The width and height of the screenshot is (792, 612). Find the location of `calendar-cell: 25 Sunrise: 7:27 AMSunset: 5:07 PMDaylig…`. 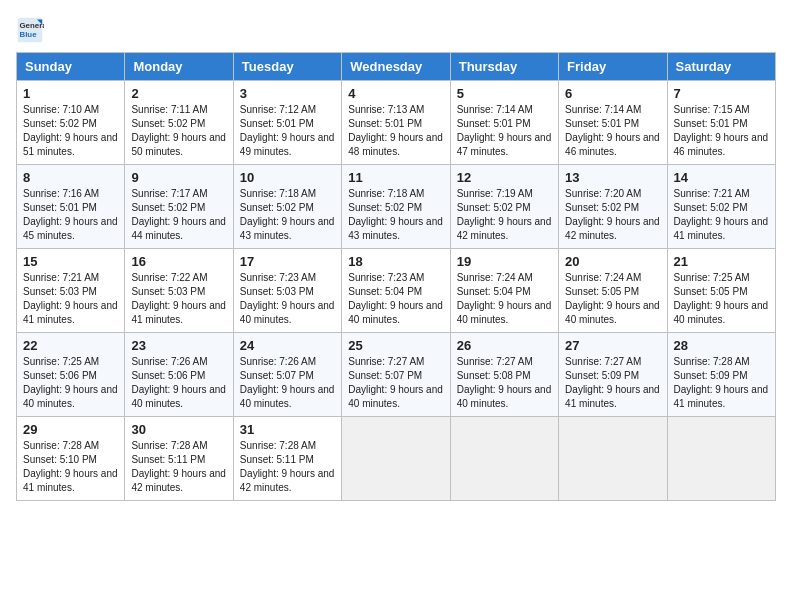

calendar-cell: 25 Sunrise: 7:27 AMSunset: 5:07 PMDaylig… is located at coordinates (396, 375).